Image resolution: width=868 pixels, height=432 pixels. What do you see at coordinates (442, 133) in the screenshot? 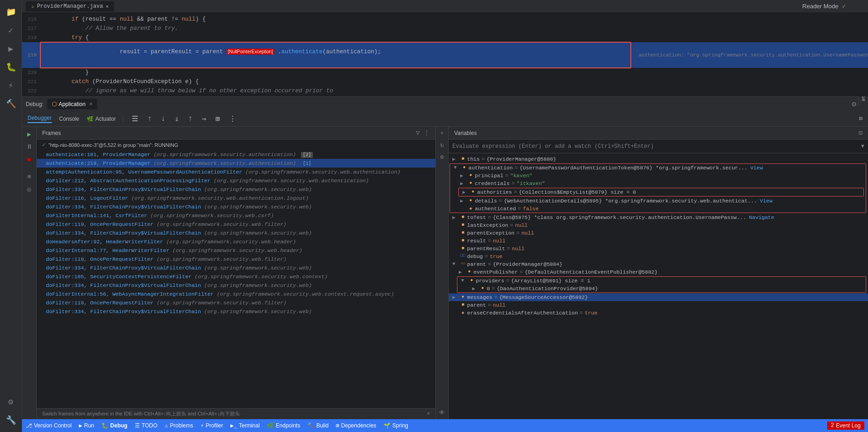
I see `add-watch-btn: +` at bounding box center [442, 133].